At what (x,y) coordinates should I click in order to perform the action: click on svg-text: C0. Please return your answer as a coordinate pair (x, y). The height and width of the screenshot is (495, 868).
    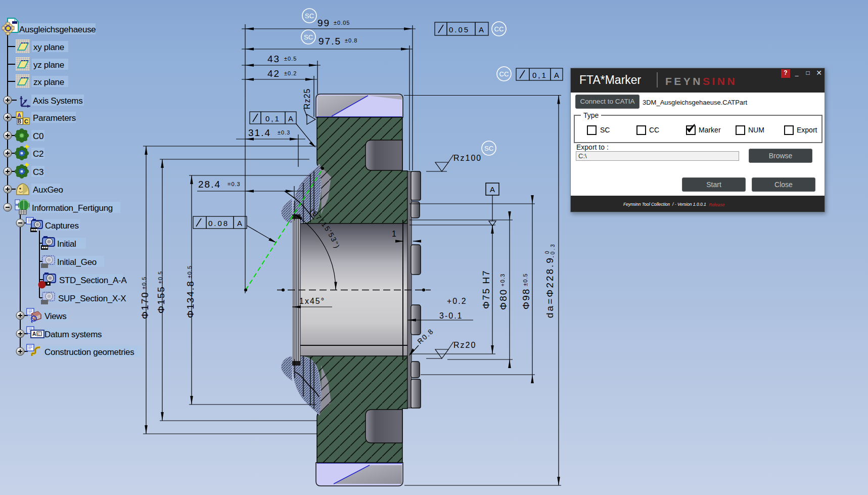
    Looking at the image, I should click on (38, 137).